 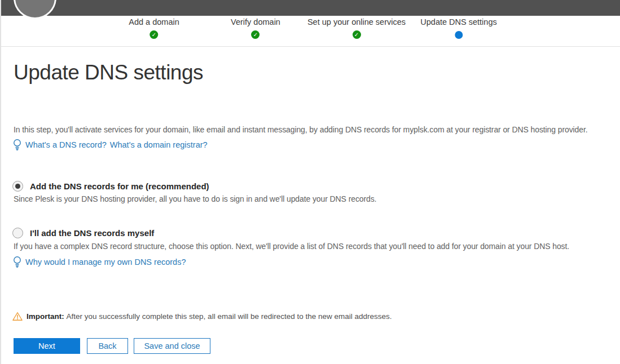 I want to click on notice-body: After you successfully complete this ste…, so click(x=229, y=317).